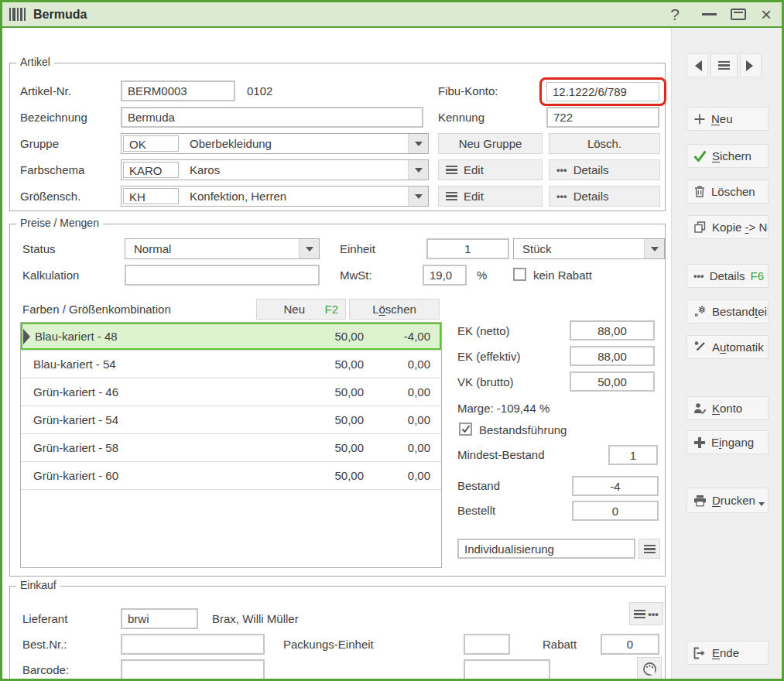  Describe the element at coordinates (231, 364) in the screenshot. I see `table-row: Blau-kariert - 54 50,00 0,00` at that location.